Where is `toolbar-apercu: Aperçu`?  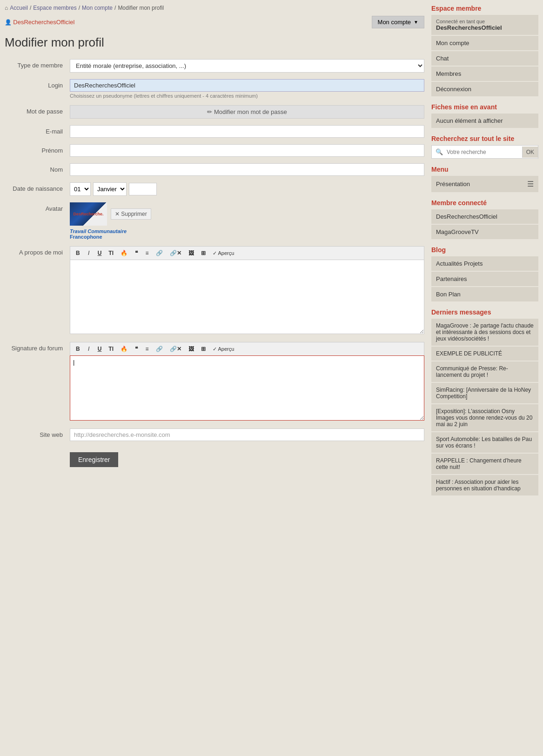 toolbar-apercu: Aperçu is located at coordinates (223, 253).